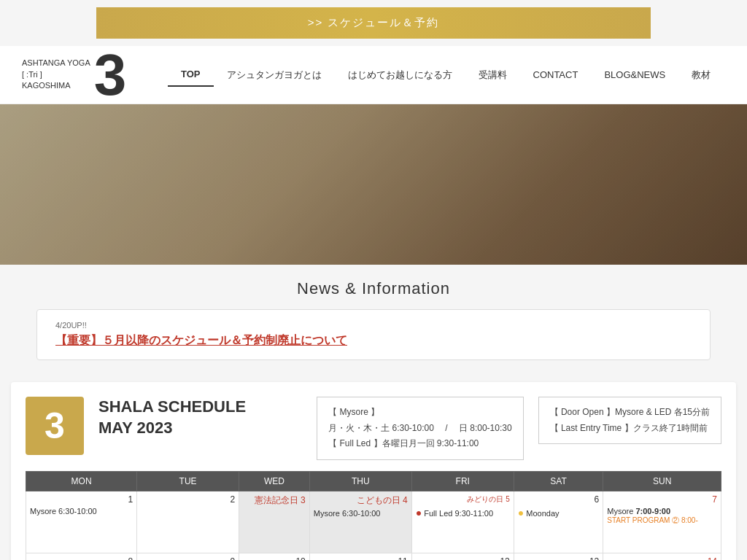 This screenshot has width=747, height=560. What do you see at coordinates (82, 522) in the screenshot?
I see `cell-may1: 1 Mysore 6:30-10:00` at bounding box center [82, 522].